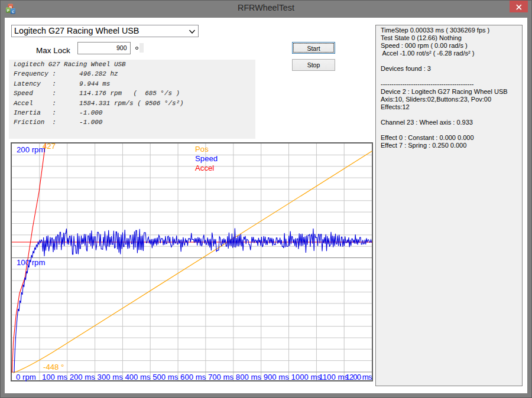 Image resolution: width=532 pixels, height=398 pixels. Describe the element at coordinates (306, 377) in the screenshot. I see `svg-text: 1000 ms` at that location.